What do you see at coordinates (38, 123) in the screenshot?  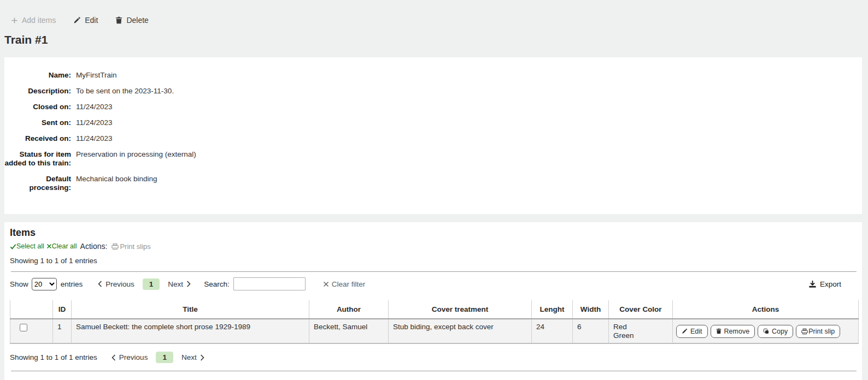 I see `field-label: Sent on:` at bounding box center [38, 123].